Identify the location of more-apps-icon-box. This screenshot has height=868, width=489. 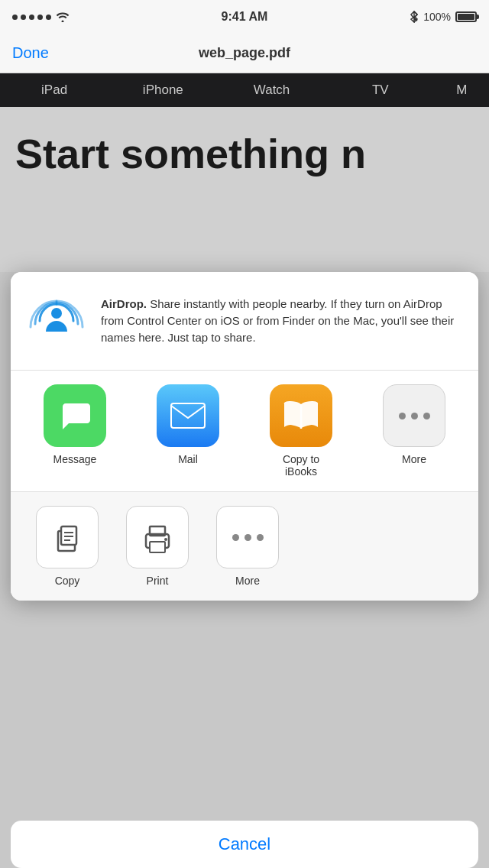
(414, 416).